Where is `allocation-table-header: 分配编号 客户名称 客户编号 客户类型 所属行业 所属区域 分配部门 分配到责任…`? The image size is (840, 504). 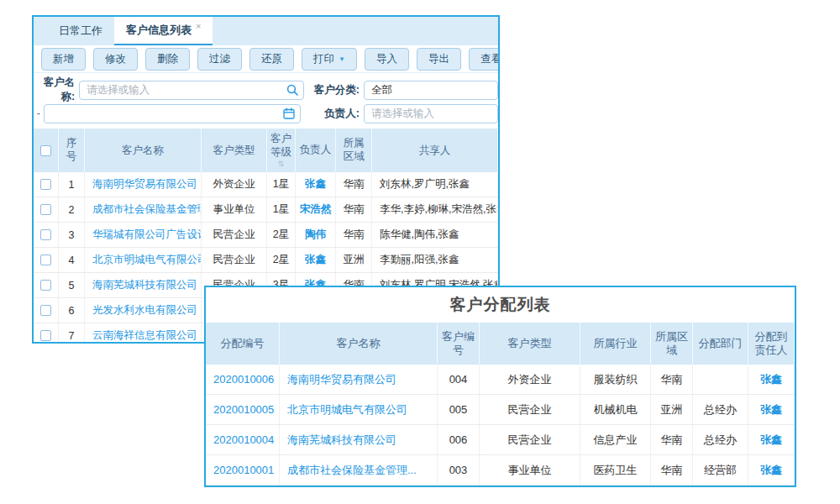
allocation-table-header: 分配编号 客户名称 客户编号 客户类型 所属行业 所属区域 分配部门 分配到责任… is located at coordinates (501, 344).